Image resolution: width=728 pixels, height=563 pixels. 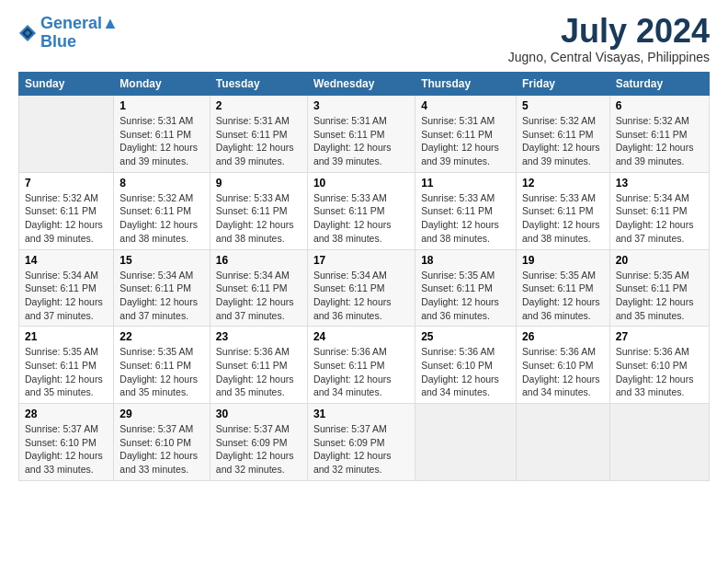 I want to click on logo: General▲ Blue, so click(x=68, y=33).